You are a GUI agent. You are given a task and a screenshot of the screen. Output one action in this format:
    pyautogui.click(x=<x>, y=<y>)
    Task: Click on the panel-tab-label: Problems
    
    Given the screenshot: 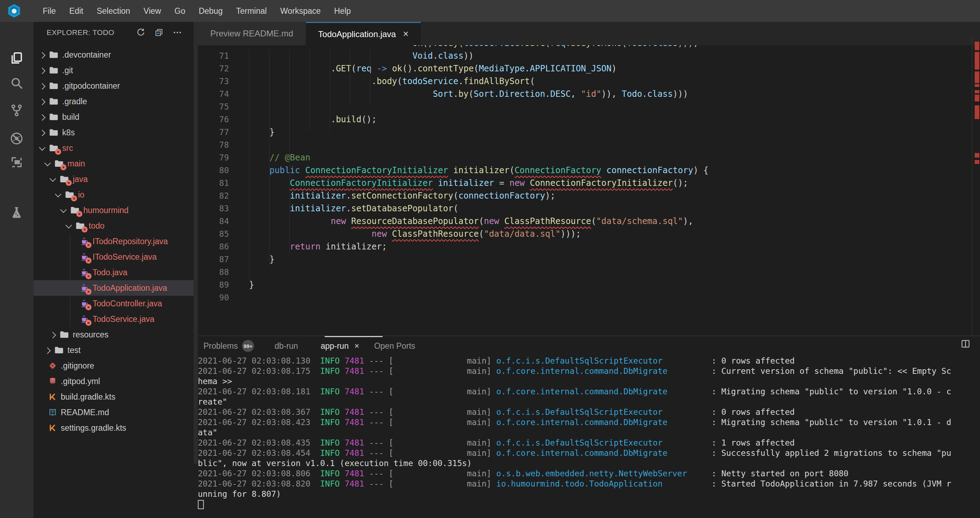 What is the action you would take?
    pyautogui.click(x=221, y=346)
    